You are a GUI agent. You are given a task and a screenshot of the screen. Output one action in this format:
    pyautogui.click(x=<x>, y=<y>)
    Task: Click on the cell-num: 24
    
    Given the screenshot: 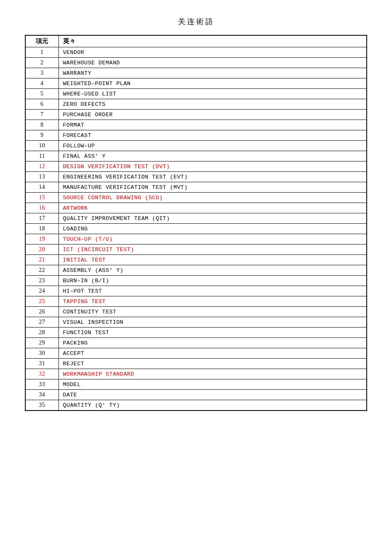 What is the action you would take?
    pyautogui.click(x=42, y=291)
    